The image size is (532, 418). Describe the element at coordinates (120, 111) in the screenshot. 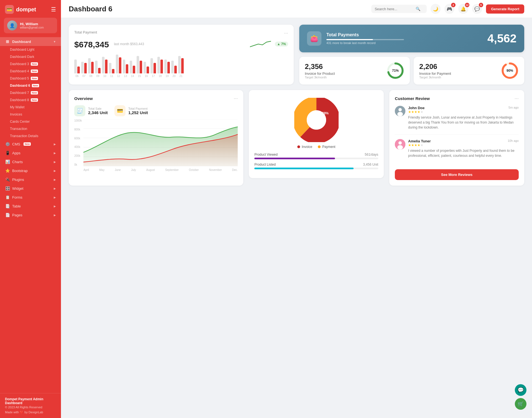

I see `payment-stat-icon: 💳` at that location.